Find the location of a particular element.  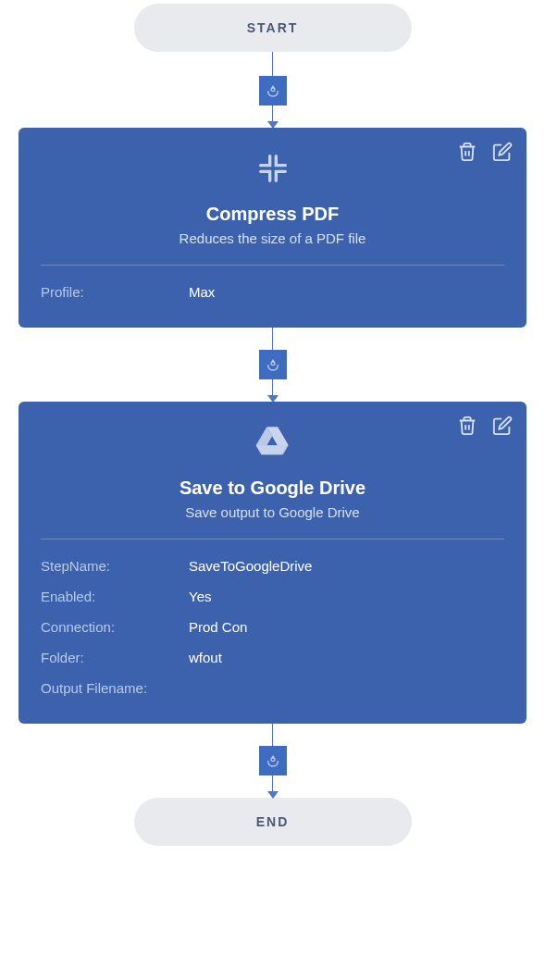

step-subtitle: Reduces the size of a PDF file is located at coordinates (272, 239).